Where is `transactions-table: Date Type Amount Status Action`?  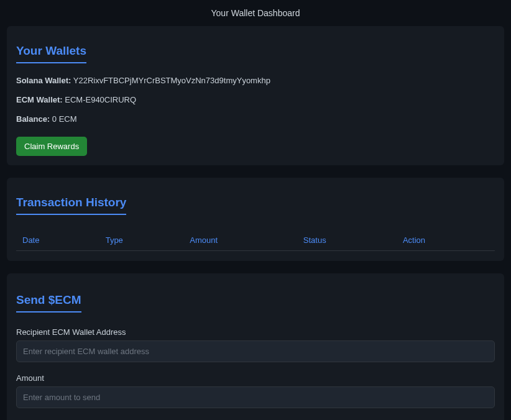 transactions-table: Date Type Amount Status Action is located at coordinates (255, 240).